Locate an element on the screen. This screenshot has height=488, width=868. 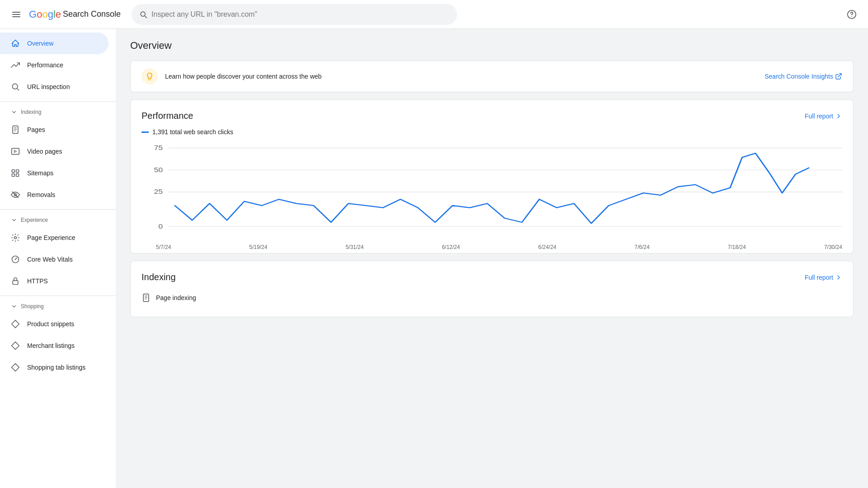
sidebar: Overview Performance URL inspection is located at coordinates (58, 258).